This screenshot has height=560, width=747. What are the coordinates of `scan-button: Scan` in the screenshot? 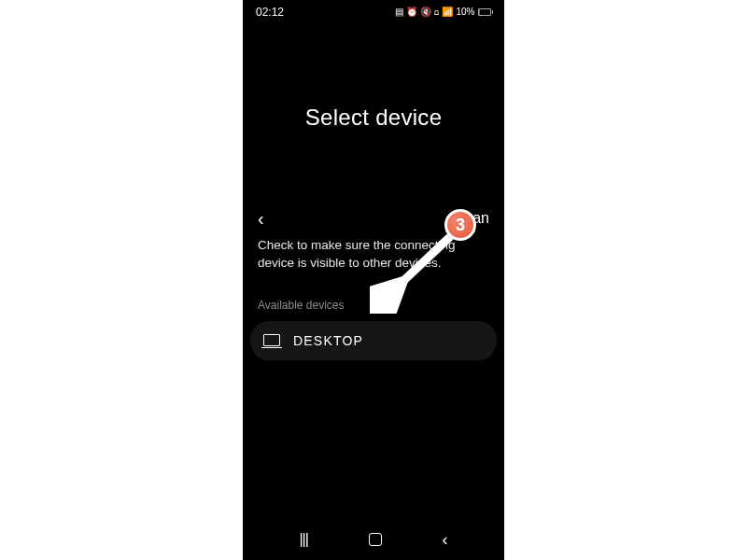 It's located at (472, 218).